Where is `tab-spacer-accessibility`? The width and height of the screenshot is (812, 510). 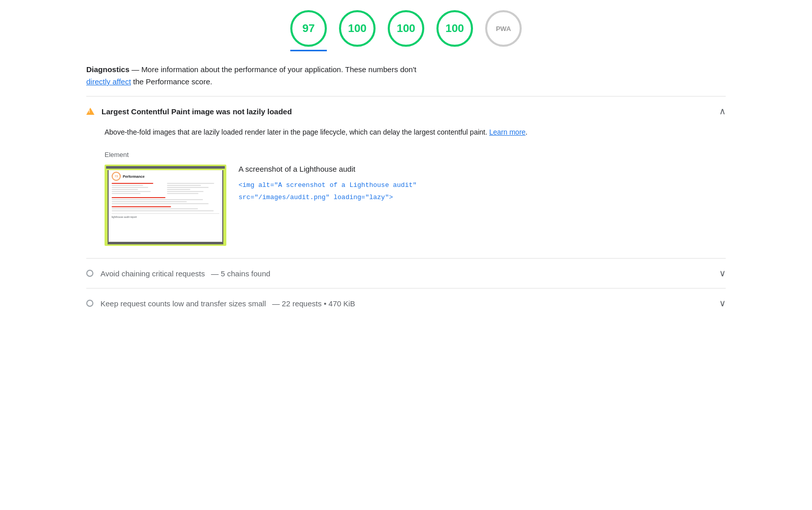 tab-spacer-accessibility is located at coordinates (357, 51).